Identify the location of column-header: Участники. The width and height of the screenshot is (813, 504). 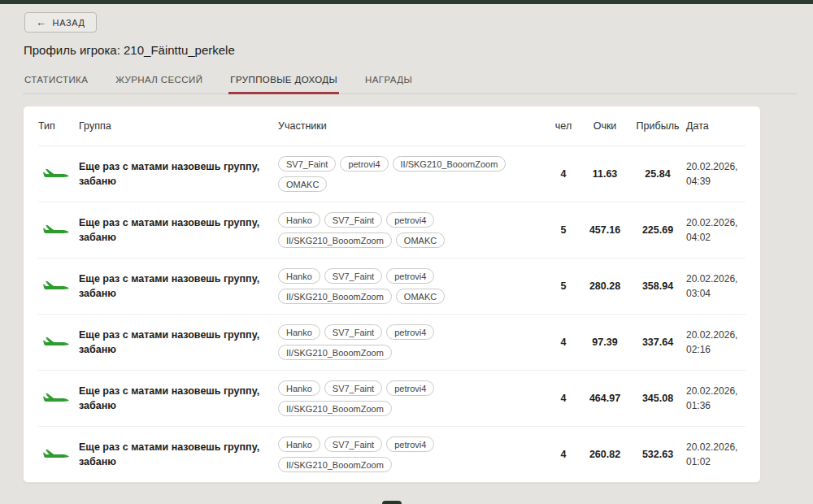
(412, 126).